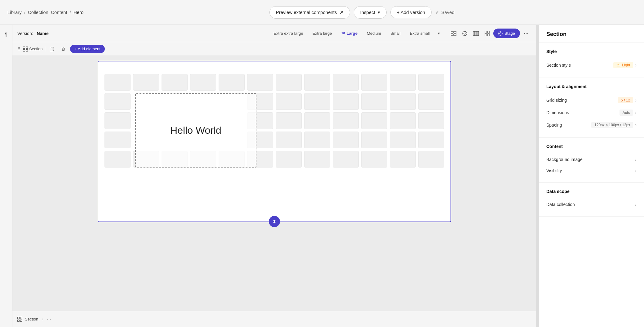 The height and width of the screenshot is (327, 644). Describe the element at coordinates (628, 113) in the screenshot. I see `dimensions-value: Auto ›` at that location.